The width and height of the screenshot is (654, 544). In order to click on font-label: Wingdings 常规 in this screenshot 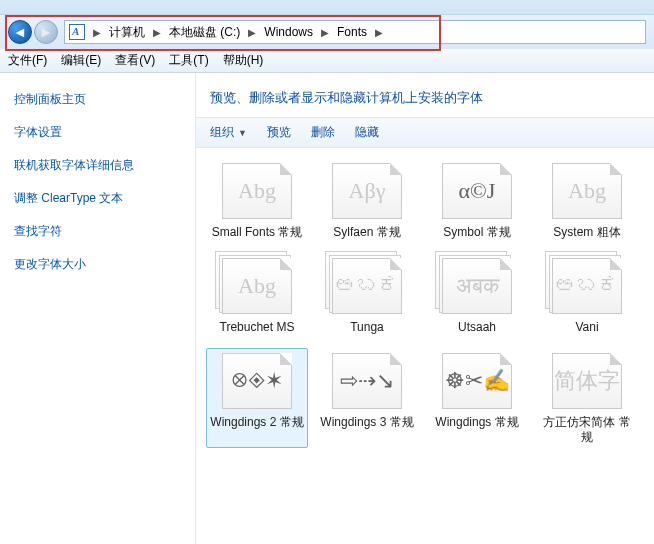, I will do `click(476, 422)`.